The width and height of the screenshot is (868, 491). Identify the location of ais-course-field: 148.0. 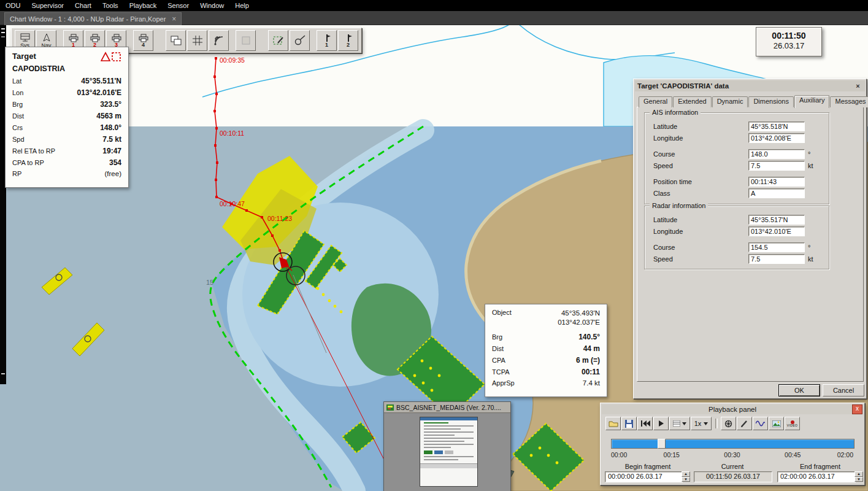
(777, 154).